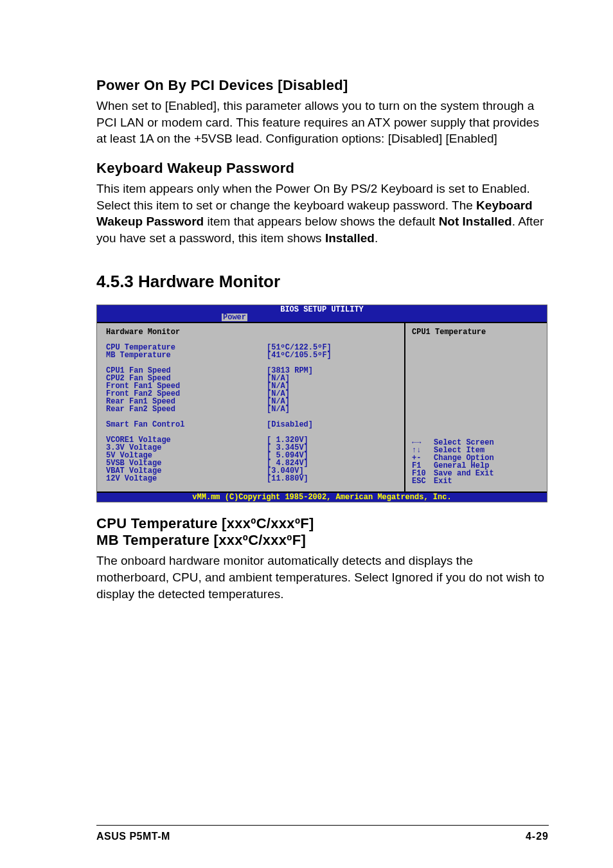 This screenshot has height=868, width=613. What do you see at coordinates (322, 497) in the screenshot?
I see `bios-copyright: vMM.mm (C)Copyright 1985-2002, American …` at bounding box center [322, 497].